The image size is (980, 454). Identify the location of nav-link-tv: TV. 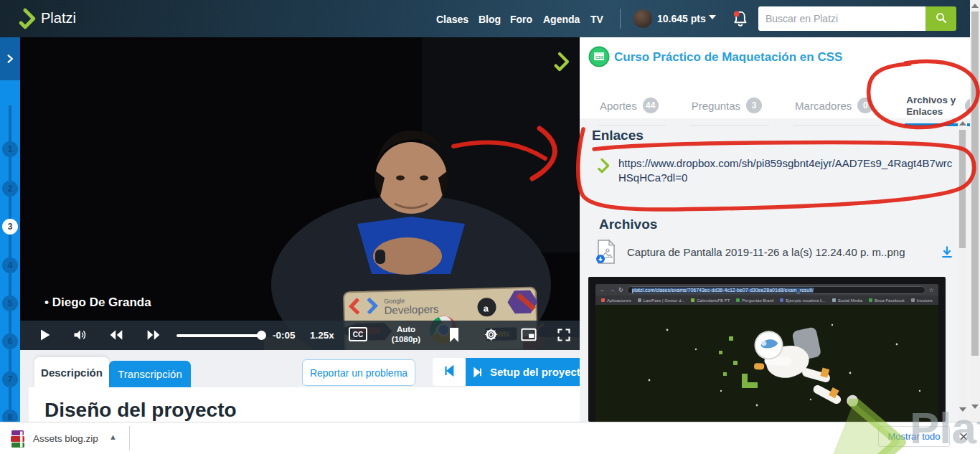
(597, 19).